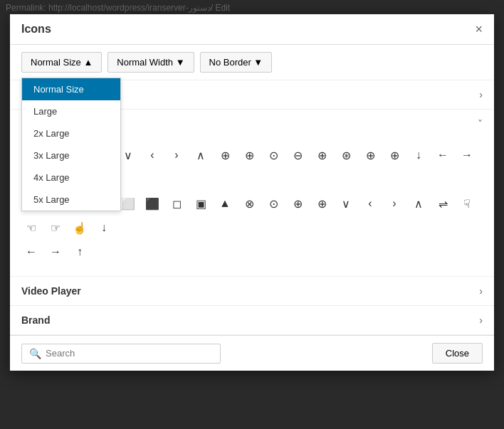 This screenshot has width=504, height=429. Describe the element at coordinates (177, 203) in the screenshot. I see `icon-caret-square-o-right: ◻` at that location.